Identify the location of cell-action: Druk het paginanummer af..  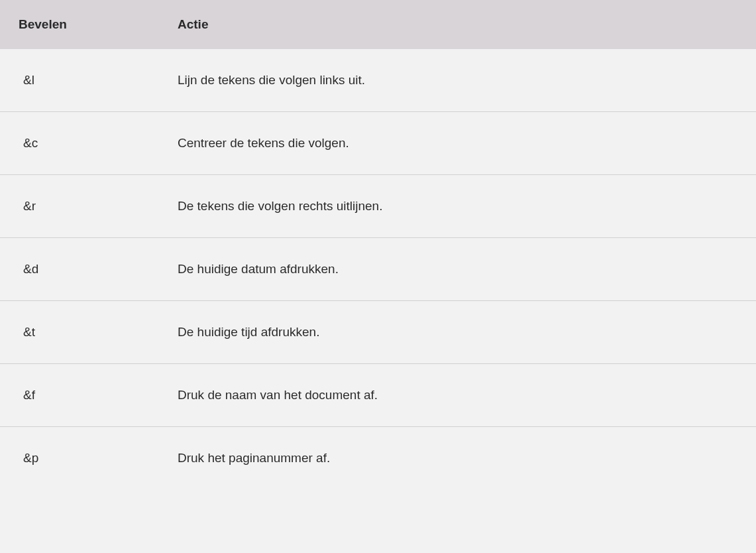
(457, 458).